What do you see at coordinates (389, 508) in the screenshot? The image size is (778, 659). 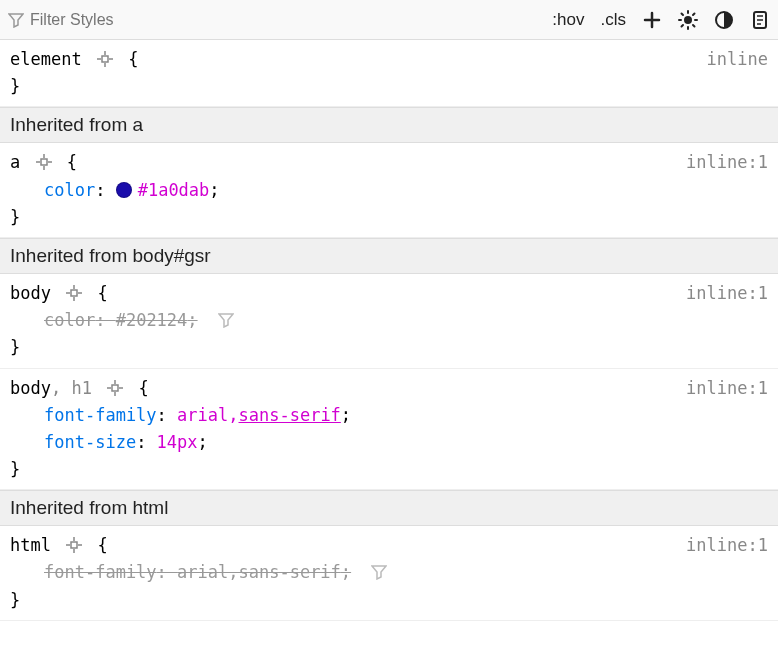 I see `inherited-header-html: Inherited from html` at bounding box center [389, 508].